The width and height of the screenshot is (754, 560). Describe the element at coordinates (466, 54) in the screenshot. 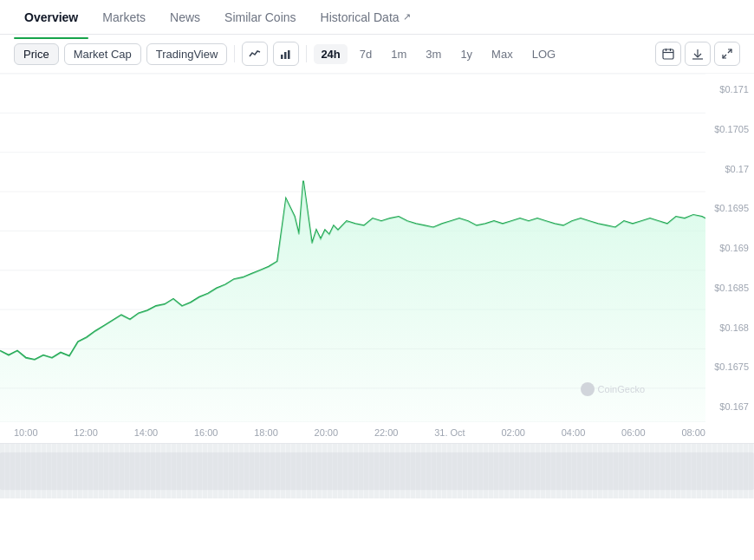

I see `time-1y-button: 1y` at that location.